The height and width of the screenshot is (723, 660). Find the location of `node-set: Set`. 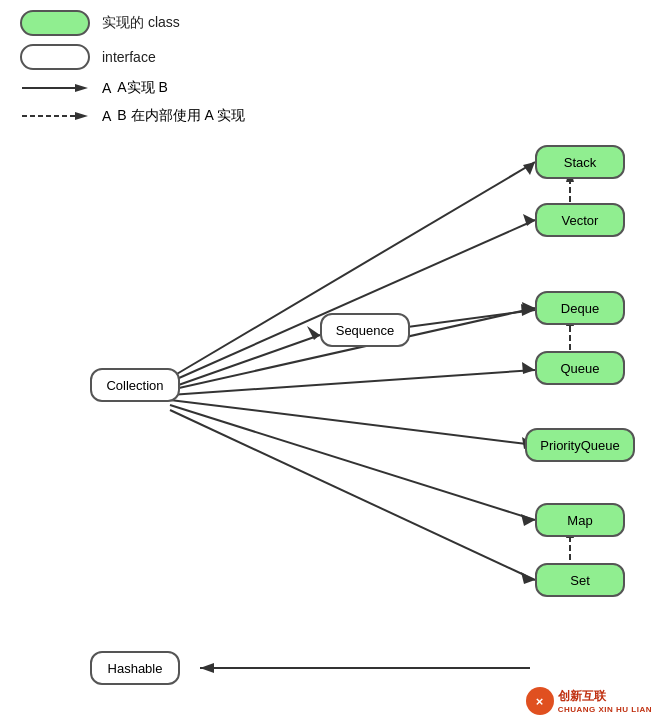

node-set: Set is located at coordinates (580, 580).